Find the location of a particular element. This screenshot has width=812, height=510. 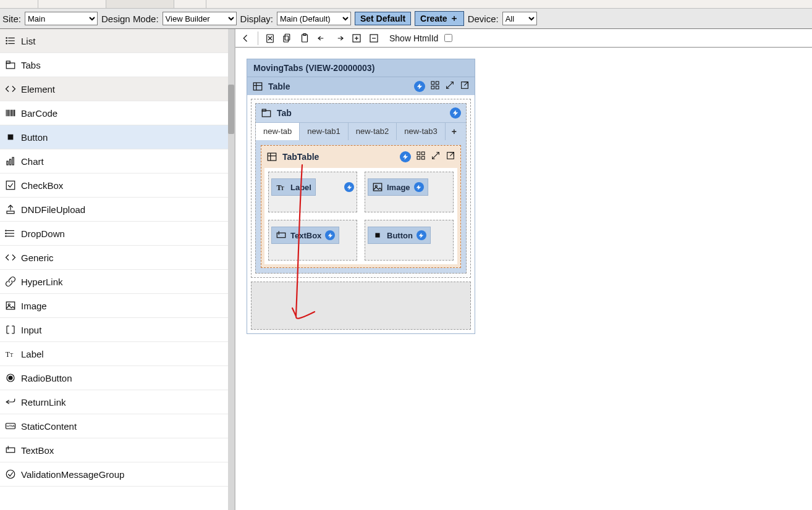

table-cell: TextBox is located at coordinates (313, 240).